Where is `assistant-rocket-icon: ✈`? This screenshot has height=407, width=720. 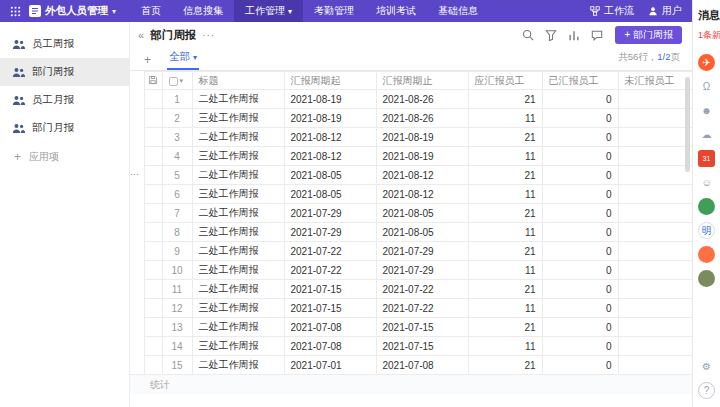 assistant-rocket-icon: ✈ is located at coordinates (706, 62).